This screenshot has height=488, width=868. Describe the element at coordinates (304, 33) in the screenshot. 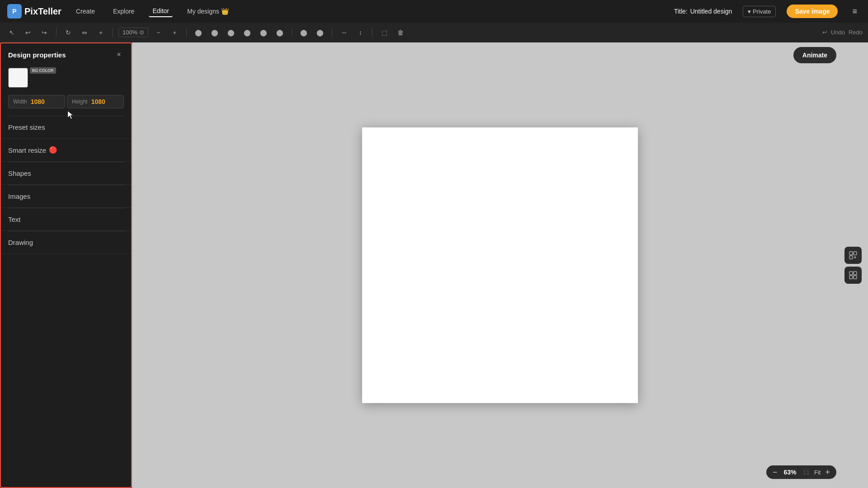

I see `toolbar-distribute-h: ⬤` at that location.